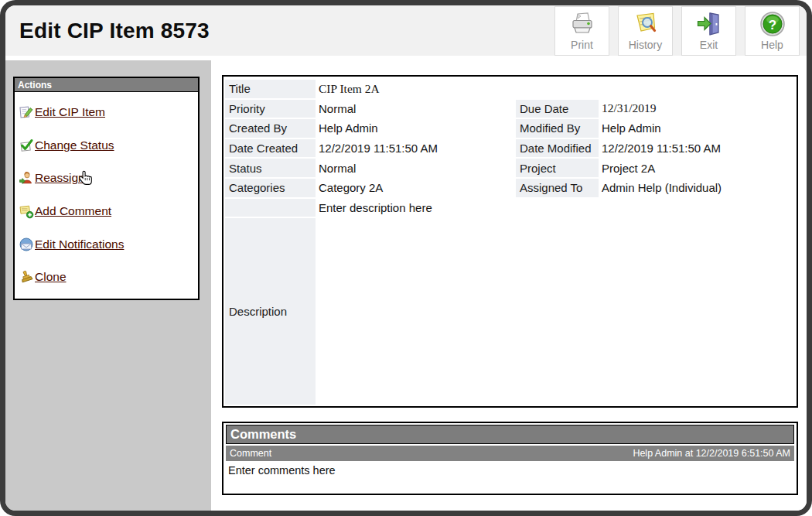  I want to click on field-label-priority: Priority, so click(271, 109).